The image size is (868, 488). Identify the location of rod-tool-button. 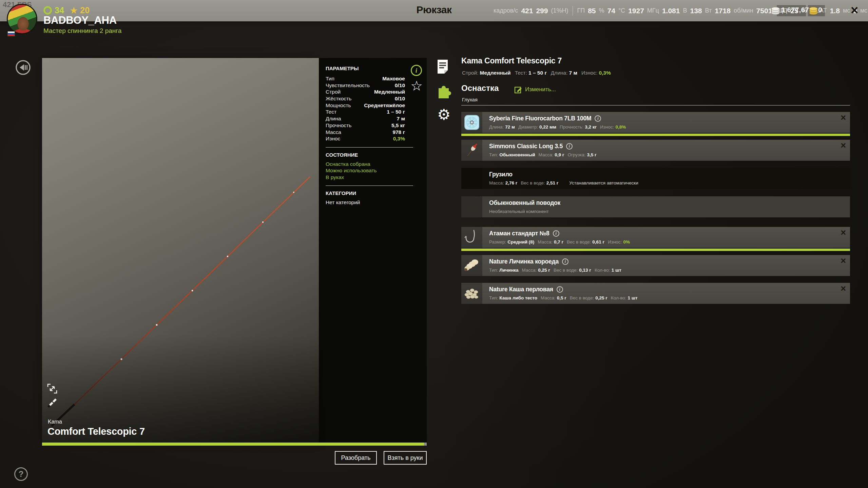
(52, 404).